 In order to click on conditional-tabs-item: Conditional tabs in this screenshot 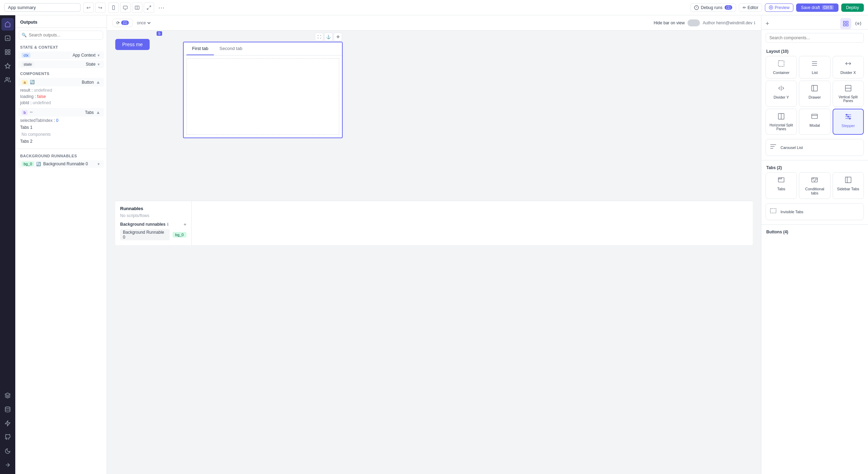, I will do `click(815, 185)`.